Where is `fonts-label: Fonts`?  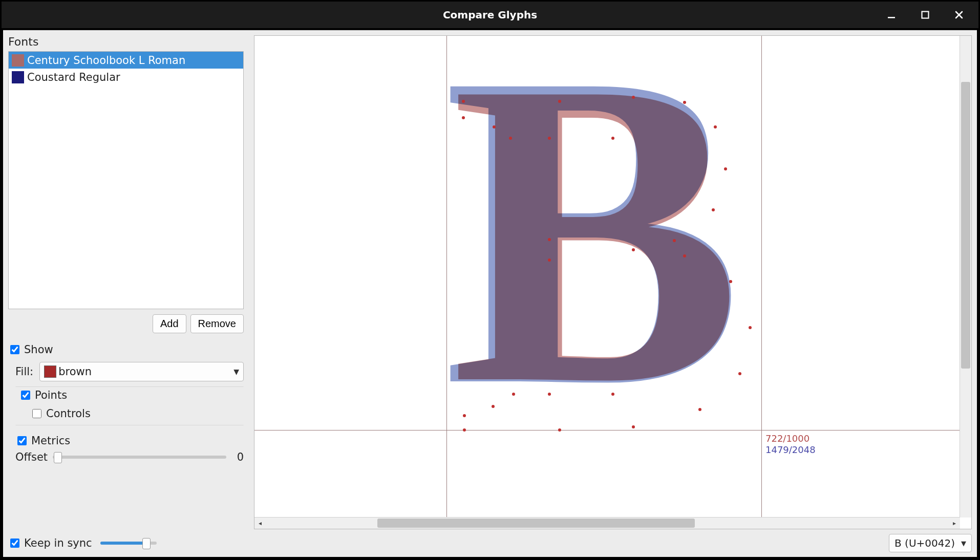
fonts-label: Fonts is located at coordinates (126, 42).